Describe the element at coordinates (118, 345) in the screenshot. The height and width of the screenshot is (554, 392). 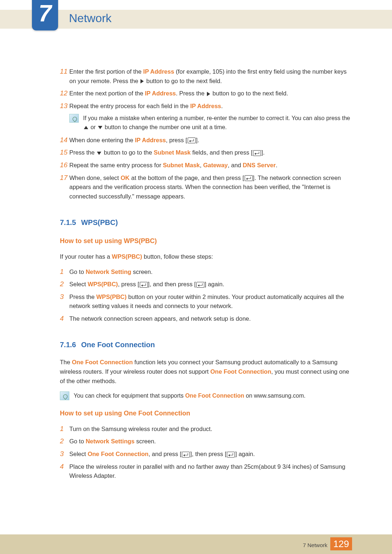
I see `section-title: One Foot Connection` at that location.